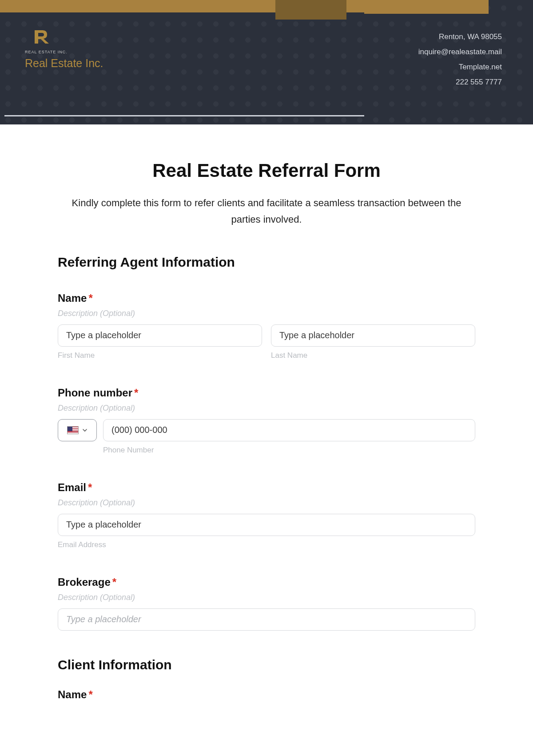 The image size is (533, 756). I want to click on phone-label: Phone number, so click(95, 393).